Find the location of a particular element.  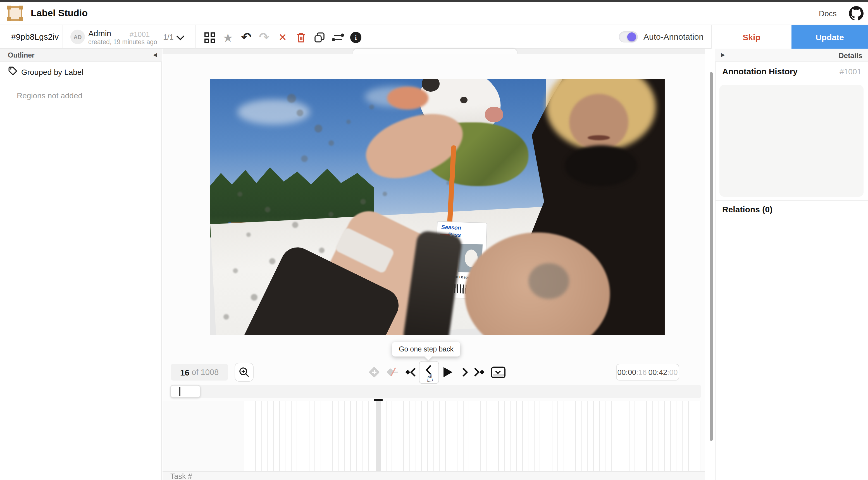

timeline-frame-grid is located at coordinates (472, 436).